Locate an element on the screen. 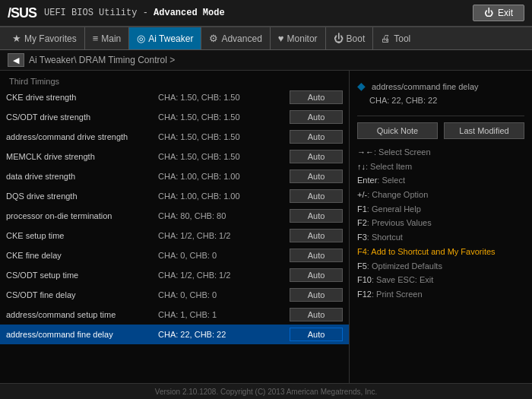  shortcut-key: F1 is located at coordinates (362, 209).